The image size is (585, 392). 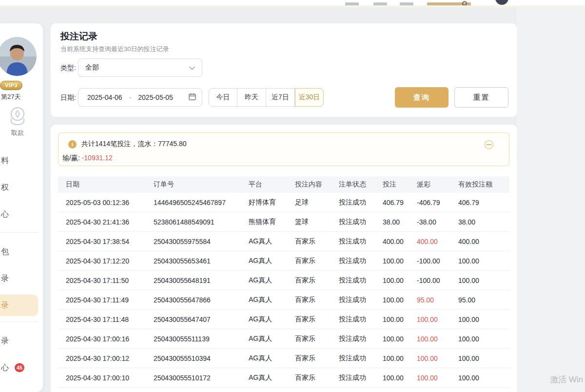 What do you see at coordinates (284, 339) in the screenshot?
I see `table-row: 2025-04-30 17:00:16250430055511139AG真人百家…` at bounding box center [284, 339].